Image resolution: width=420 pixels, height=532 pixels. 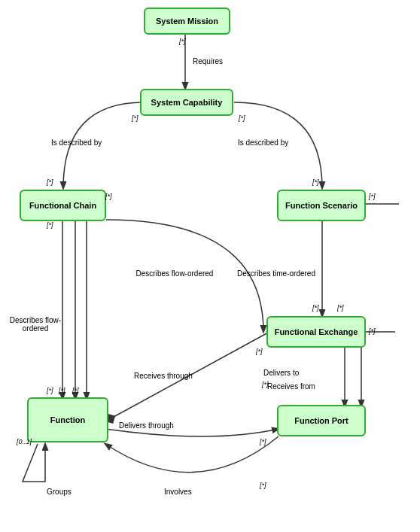 What do you see at coordinates (265, 385) in the screenshot?
I see `mult-fe-fn: [*]` at bounding box center [265, 385].